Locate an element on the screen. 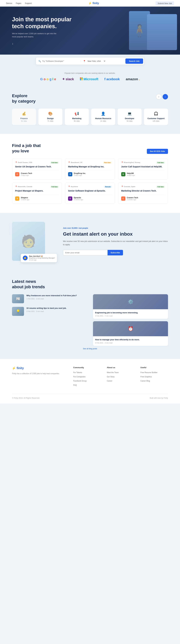 This screenshot has width=180, height=644. category-name: Developer is located at coordinates (130, 118).